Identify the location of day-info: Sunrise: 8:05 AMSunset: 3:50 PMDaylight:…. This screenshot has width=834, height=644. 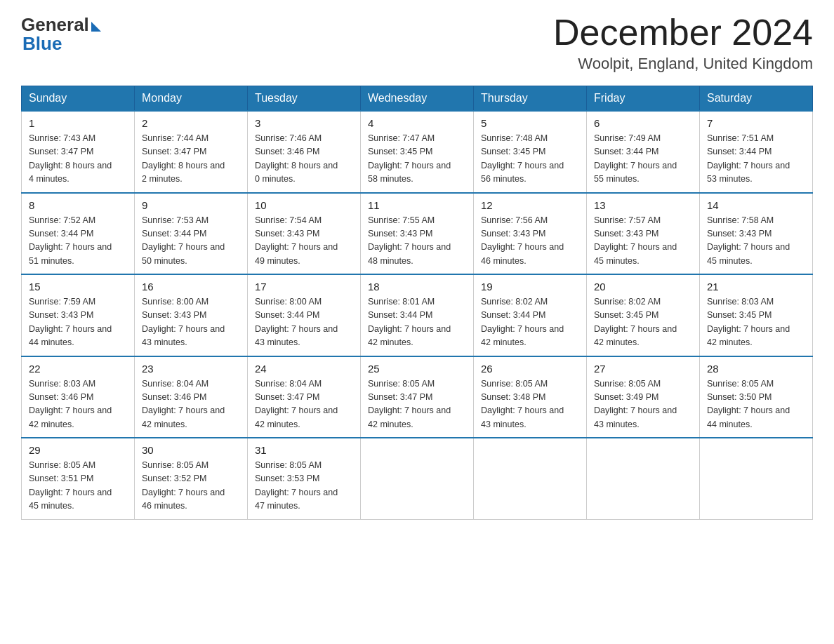
(756, 405).